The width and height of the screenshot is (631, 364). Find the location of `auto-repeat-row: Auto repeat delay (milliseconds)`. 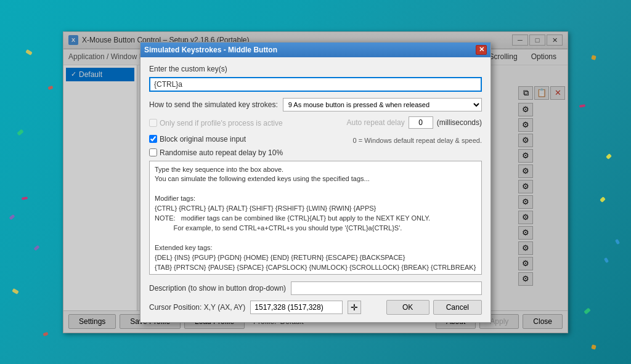

auto-repeat-row: Auto repeat delay (milliseconds) is located at coordinates (414, 123).